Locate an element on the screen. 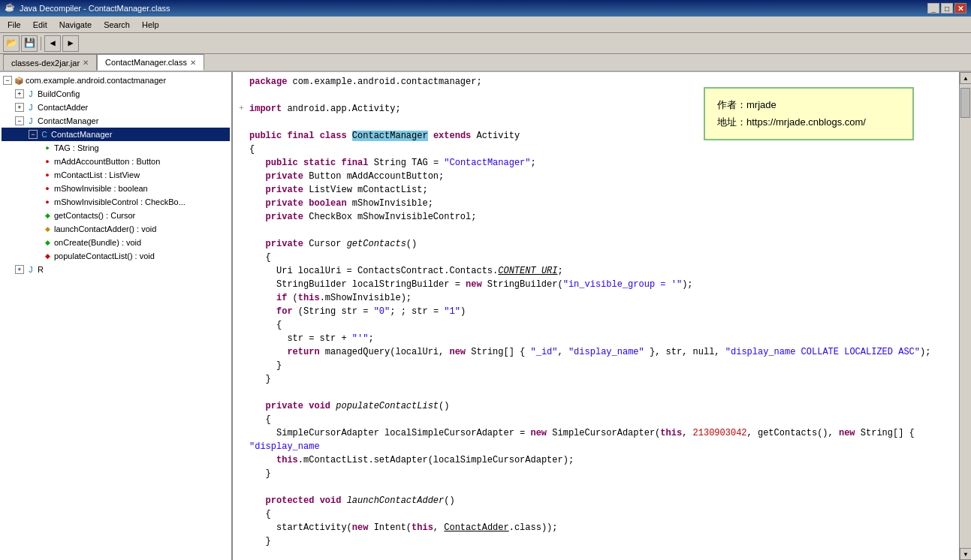 The height and width of the screenshot is (560, 971). maximize-button: □ is located at coordinates (947, 8).